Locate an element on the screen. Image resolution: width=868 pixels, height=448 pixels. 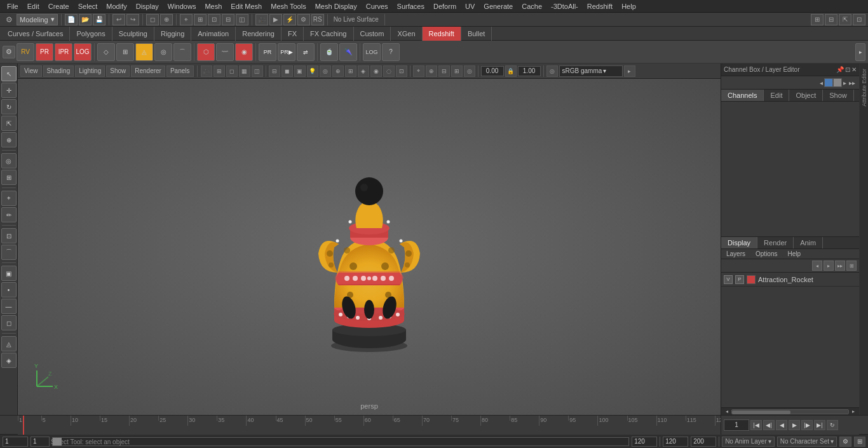
panel-float-icon: ⊡ is located at coordinates (848, 70).